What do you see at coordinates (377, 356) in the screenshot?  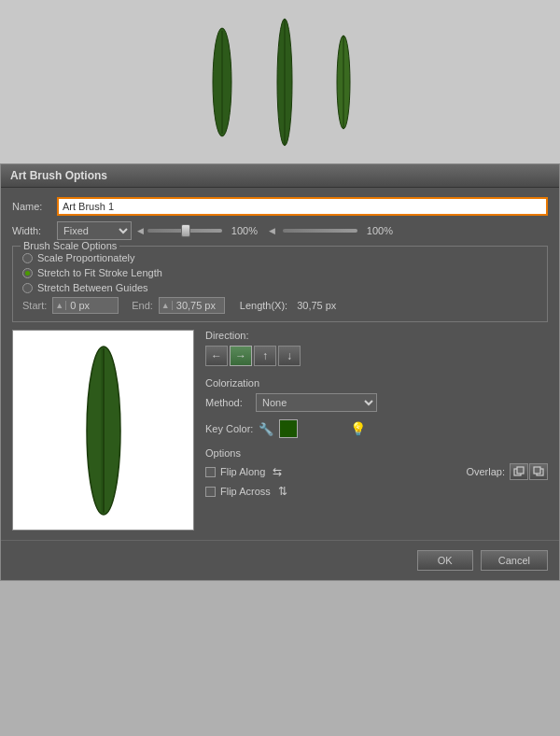 I see `direction-buttons: ← → ↑ ↓` at bounding box center [377, 356].